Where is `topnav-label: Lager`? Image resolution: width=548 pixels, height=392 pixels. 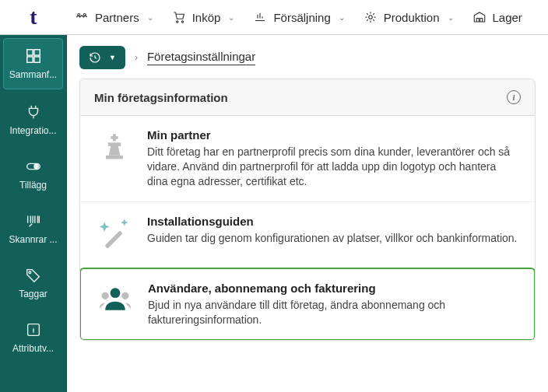
topnav-label: Lager is located at coordinates (508, 17).